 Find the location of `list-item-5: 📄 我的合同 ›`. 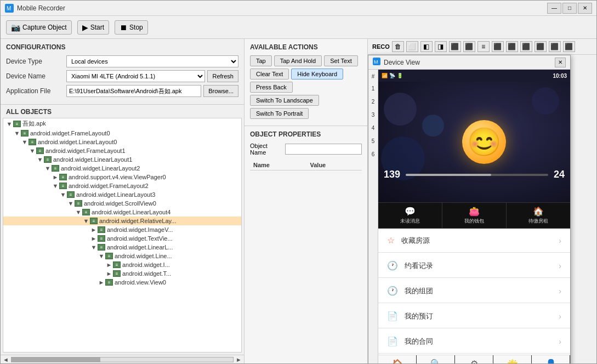

list-item-5: 📄 我的合同 › is located at coordinates (474, 342).